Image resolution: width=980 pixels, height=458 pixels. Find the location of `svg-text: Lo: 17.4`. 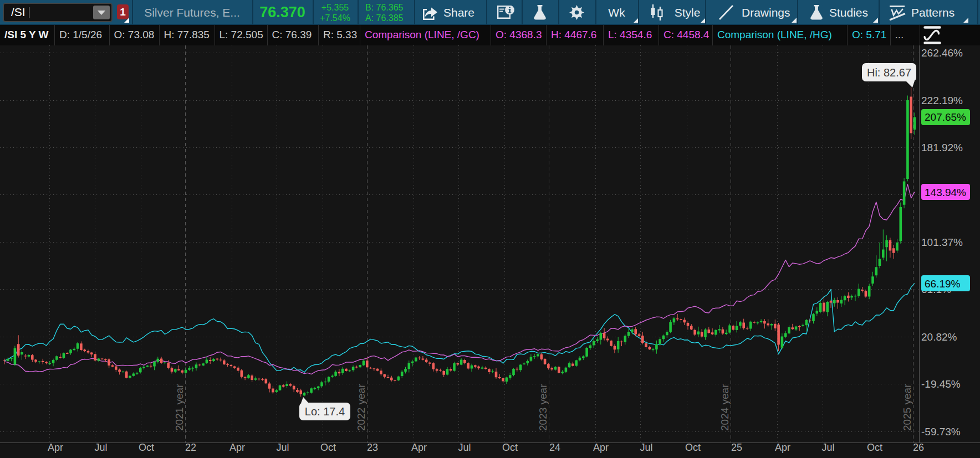

svg-text: Lo: 17.4 is located at coordinates (325, 411).